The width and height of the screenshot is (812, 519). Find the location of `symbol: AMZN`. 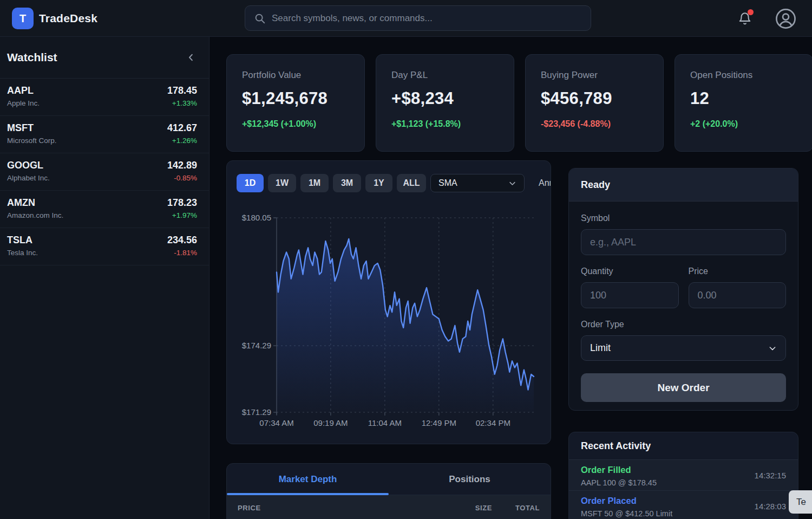

symbol: AMZN is located at coordinates (35, 203).